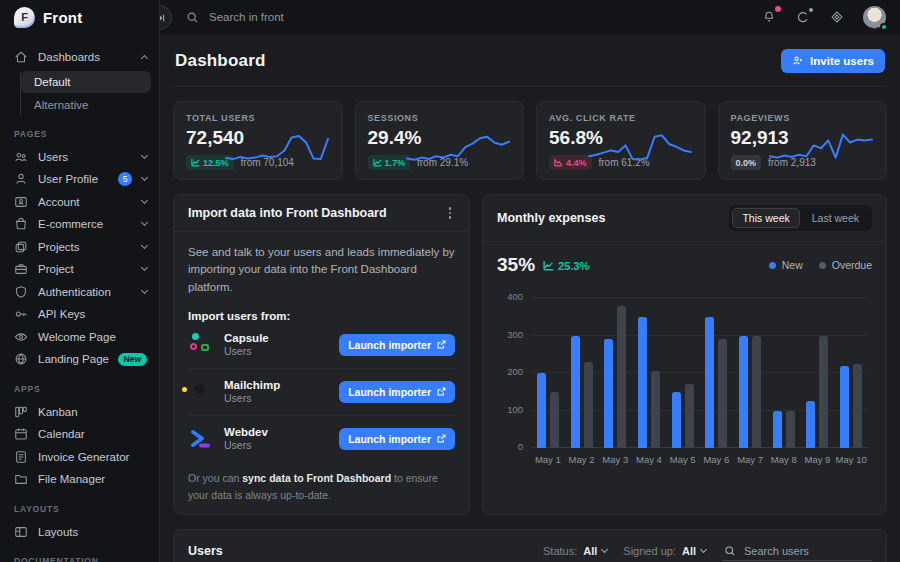 The image size is (900, 562). Describe the element at coordinates (649, 373) in the screenshot. I see `chart-bar-group: May 4` at that location.